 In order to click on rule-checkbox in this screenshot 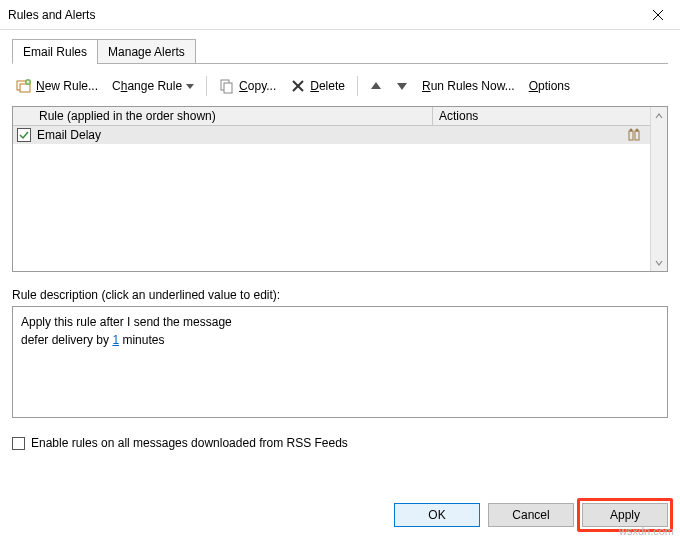, I will do `click(24, 135)`.